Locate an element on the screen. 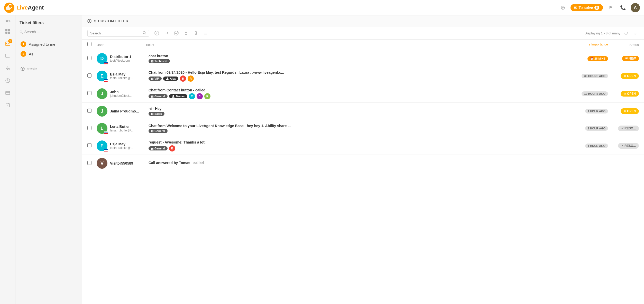 The width and height of the screenshot is (644, 304). agent-tag: Alex is located at coordinates (171, 79).